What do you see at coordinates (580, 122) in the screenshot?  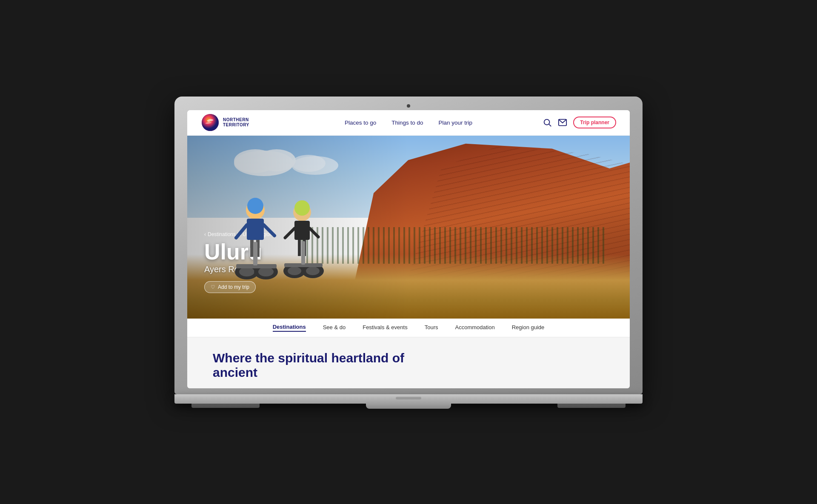 I see `nav-actions: Trip planner` at bounding box center [580, 122].